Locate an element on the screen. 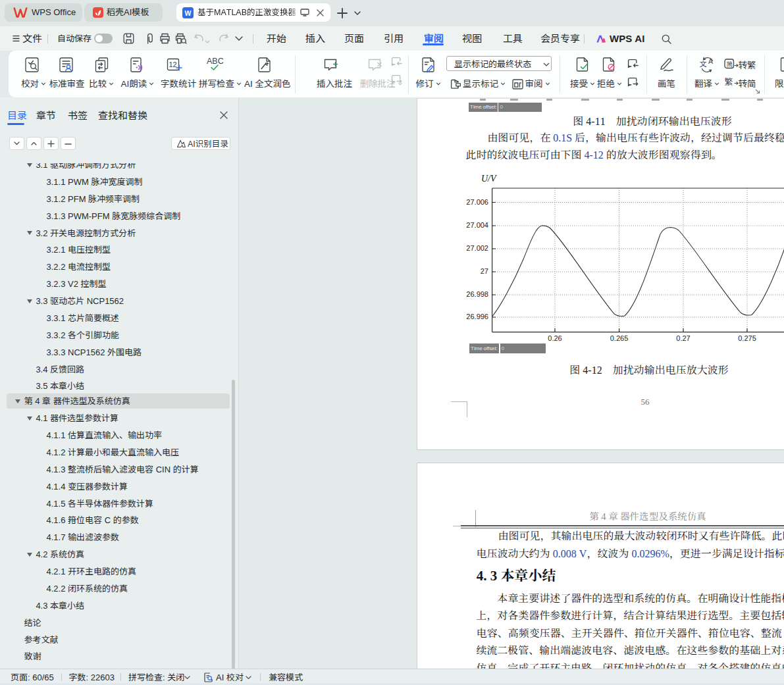 This screenshot has height=685, width=784. svg-text: W is located at coordinates (188, 13).